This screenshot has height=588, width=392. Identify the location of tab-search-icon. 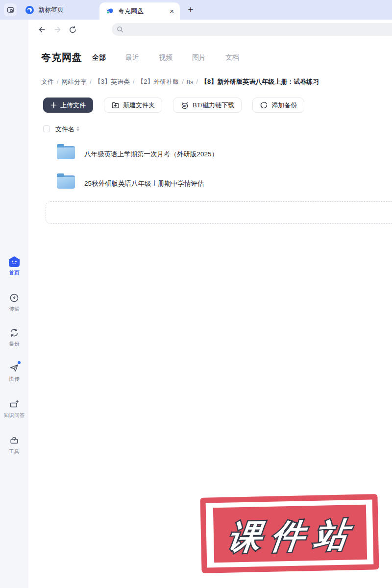
(11, 10).